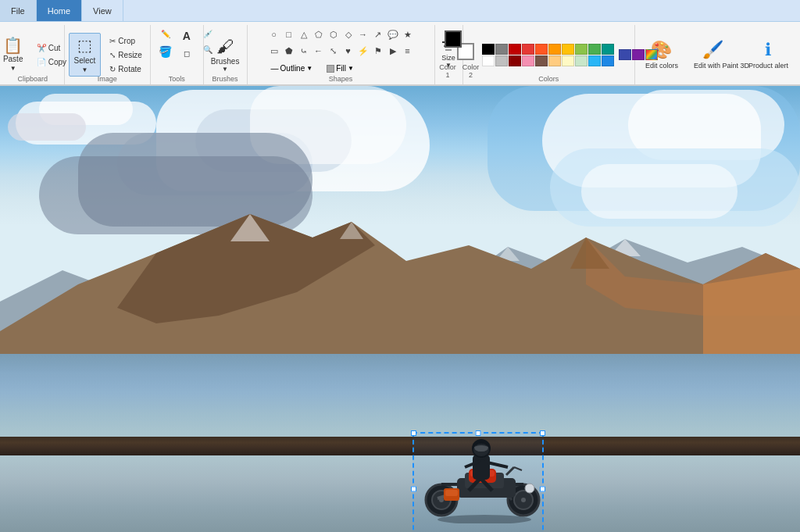  What do you see at coordinates (112, 41) in the screenshot?
I see `crop-icon: ✂` at bounding box center [112, 41].